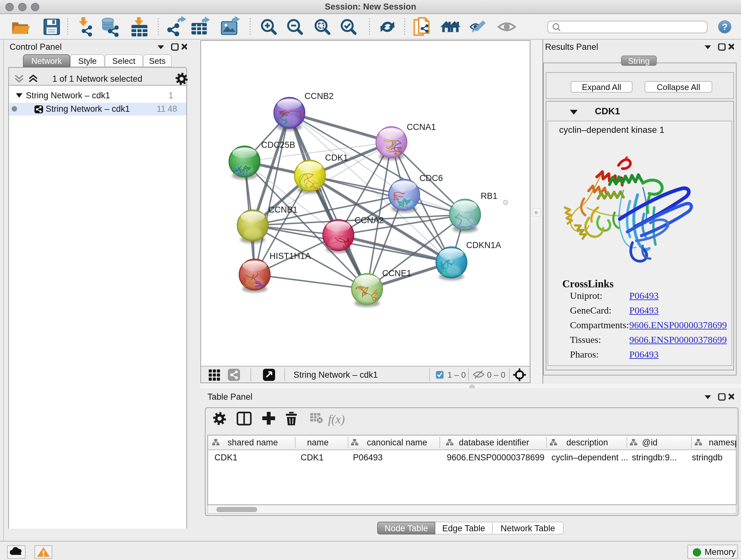  What do you see at coordinates (397, 442) in the screenshot?
I see `svg-text: canonical name` at bounding box center [397, 442].